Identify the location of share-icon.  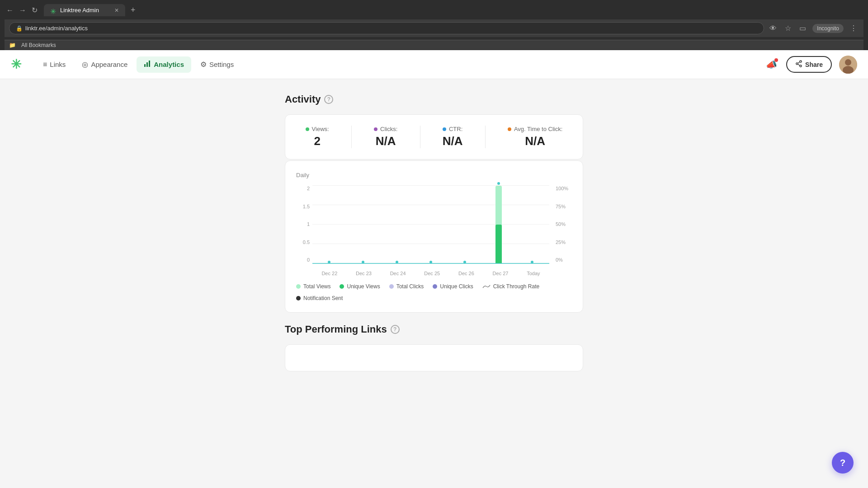
(799, 64).